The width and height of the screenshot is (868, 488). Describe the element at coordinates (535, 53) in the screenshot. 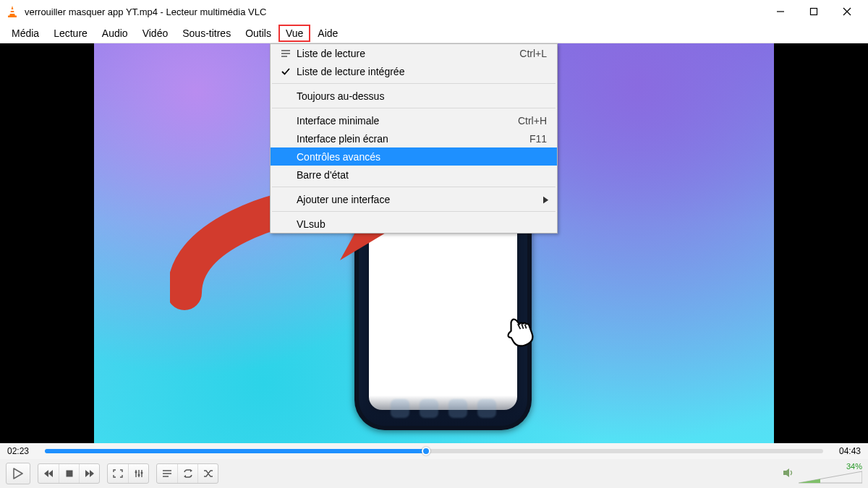

I see `dd-shortcut: Ctrl+L` at that location.